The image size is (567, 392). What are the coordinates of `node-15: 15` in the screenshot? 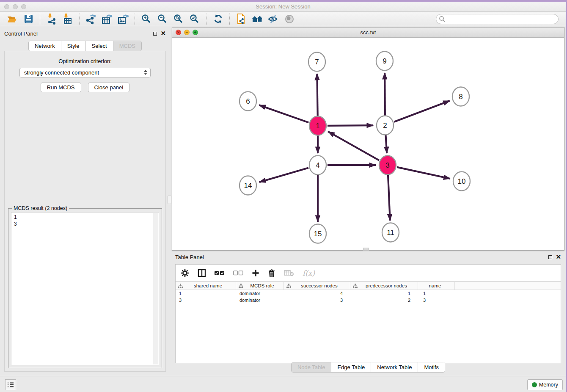 It's located at (318, 234).